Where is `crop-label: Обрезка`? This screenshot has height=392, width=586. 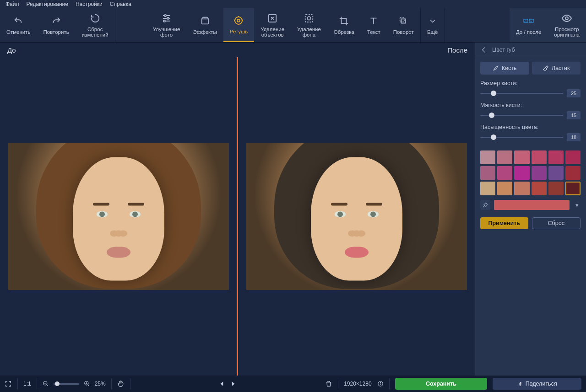
crop-label: Обрезка is located at coordinates (344, 32).